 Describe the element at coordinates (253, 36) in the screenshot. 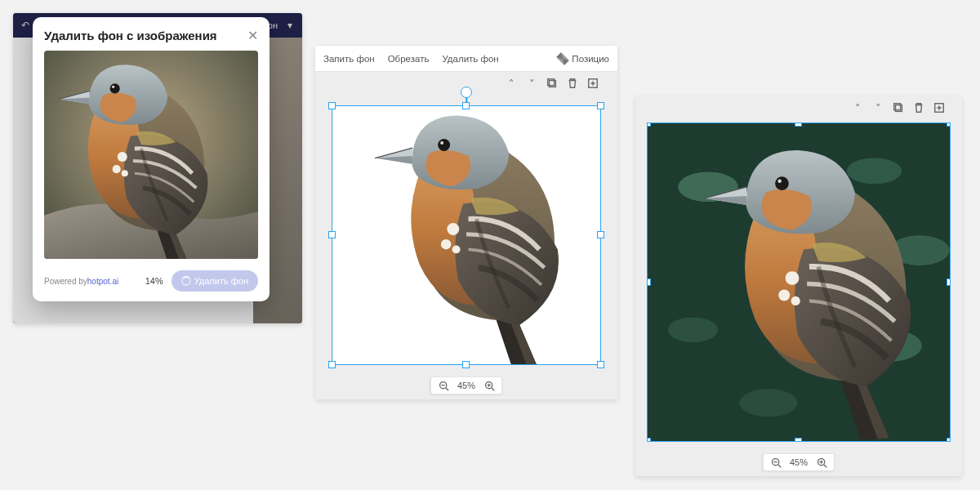

I see `close-icon: ✕` at that location.